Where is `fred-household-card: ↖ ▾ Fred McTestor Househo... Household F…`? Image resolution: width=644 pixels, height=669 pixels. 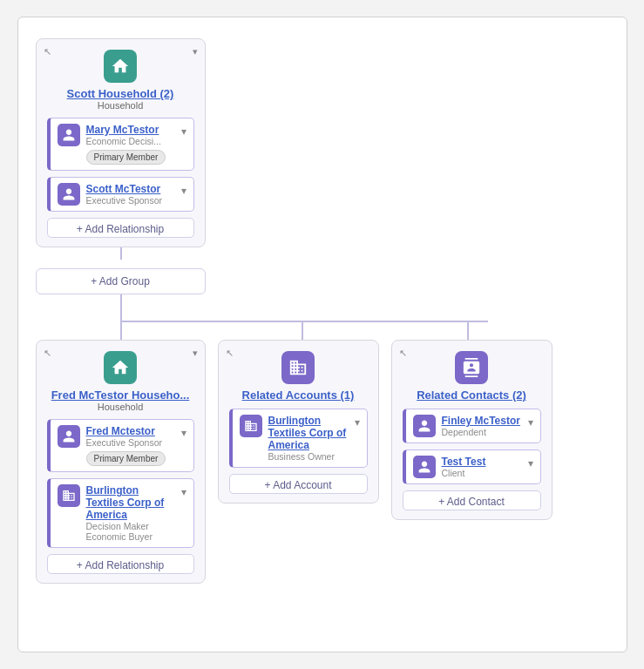 fred-household-card: ↖ ▾ Fred McTestor Househo... Household F… is located at coordinates (120, 462).